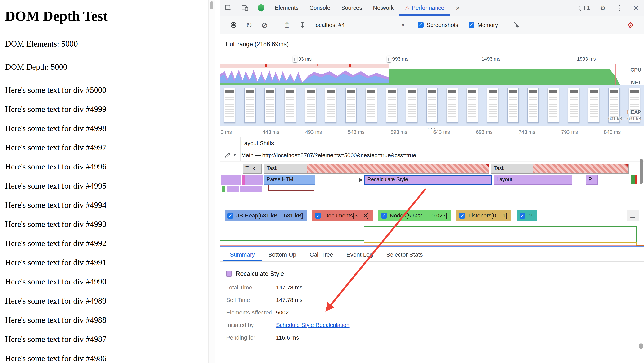  Describe the element at coordinates (432, 90) in the screenshot. I see `timeline-overview: 93 ms 993 ms 1493 ms 1993 ms` at that location.